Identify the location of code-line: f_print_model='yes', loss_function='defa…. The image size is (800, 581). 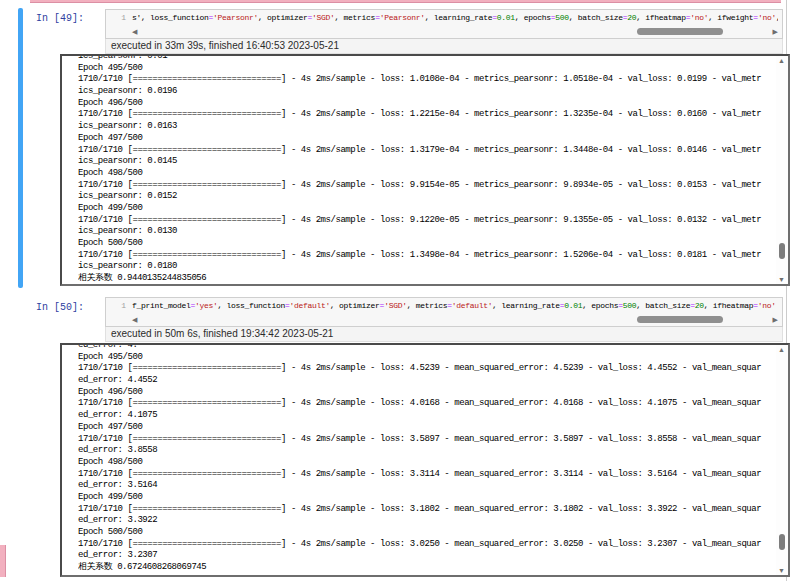
(455, 307).